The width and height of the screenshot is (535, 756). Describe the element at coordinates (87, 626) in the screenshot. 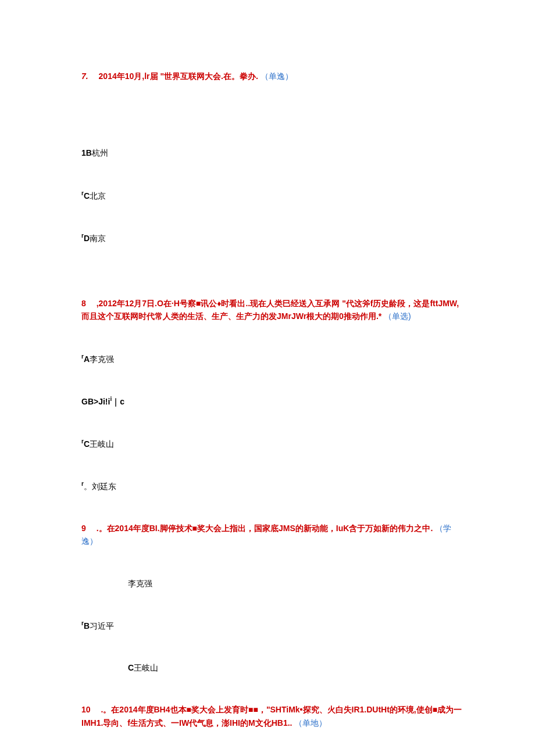

I see `opt-label: B` at that location.